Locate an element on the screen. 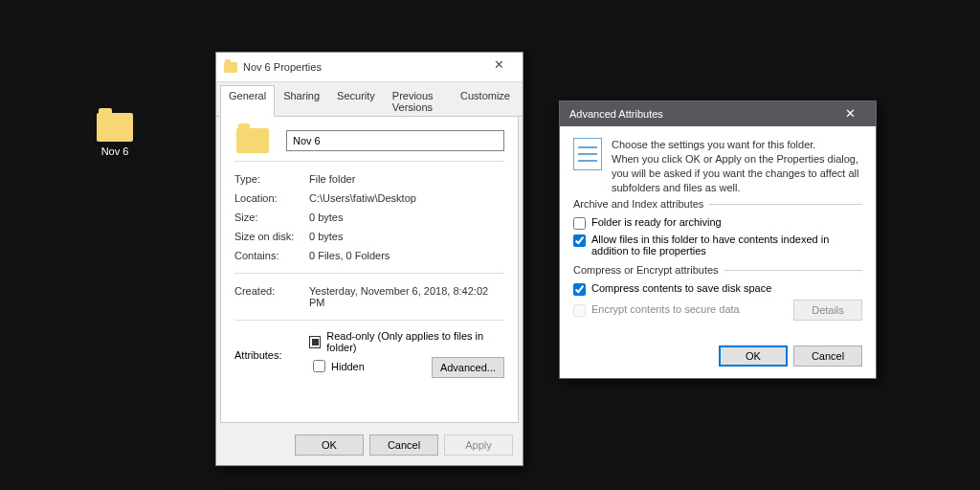 The height and width of the screenshot is (490, 980). contains-value: 0 Files, 0 Folders is located at coordinates (407, 256).